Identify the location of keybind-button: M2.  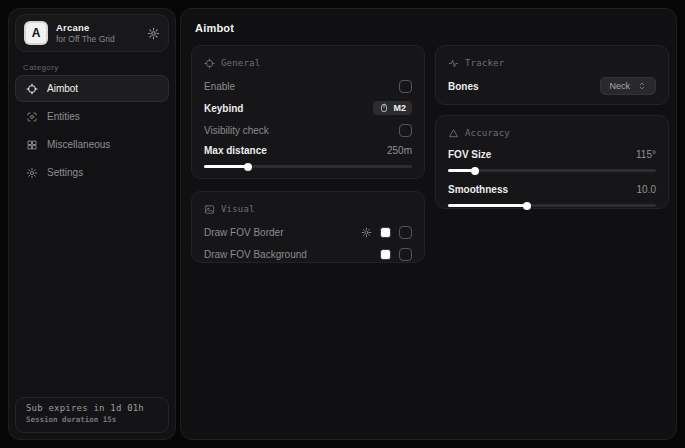
(392, 108).